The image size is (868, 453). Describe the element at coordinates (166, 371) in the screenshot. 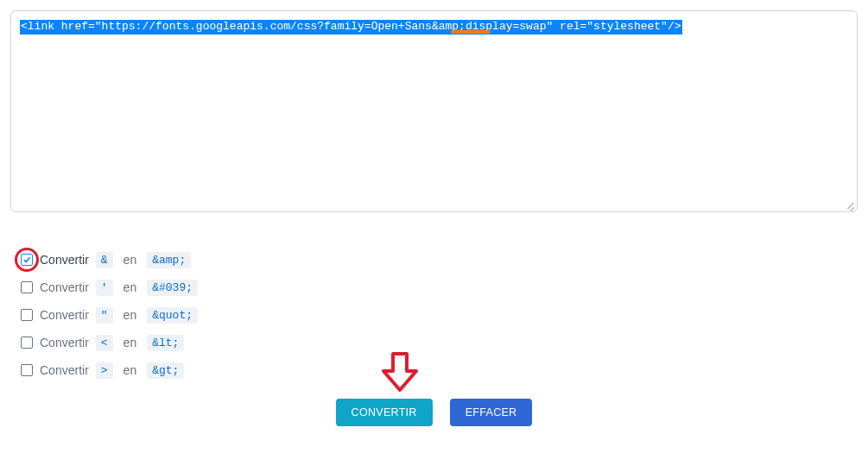

I see `option-to: &gt;` at that location.